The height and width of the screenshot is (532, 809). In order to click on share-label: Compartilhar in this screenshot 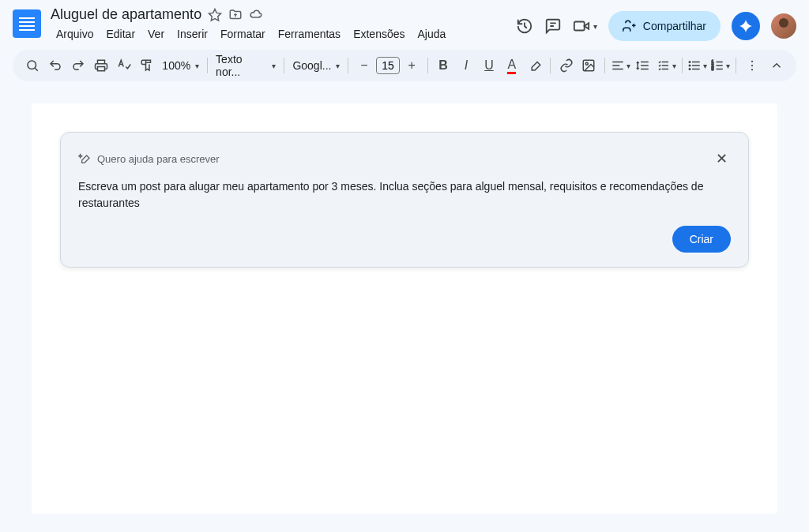, I will do `click(675, 26)`.